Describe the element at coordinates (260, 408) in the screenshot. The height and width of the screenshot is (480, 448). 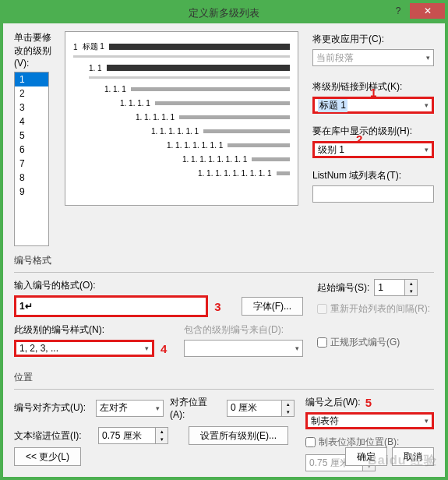
I see `align-at-spinner: 0 厘米▴▾` at that location.